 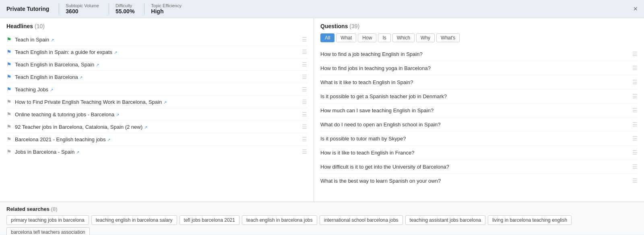 What do you see at coordinates (134, 220) in the screenshot?
I see `related-tag: teaching english in barcelona salary` at bounding box center [134, 220].